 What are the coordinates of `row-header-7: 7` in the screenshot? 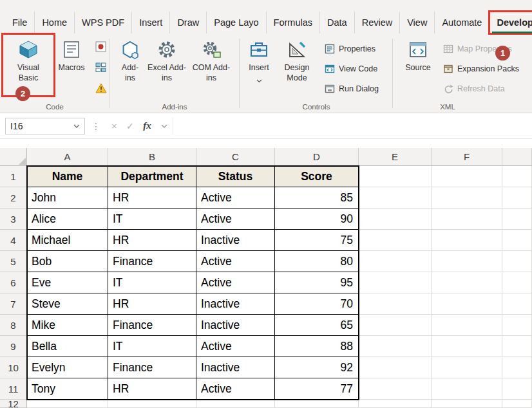 It's located at (14, 304).